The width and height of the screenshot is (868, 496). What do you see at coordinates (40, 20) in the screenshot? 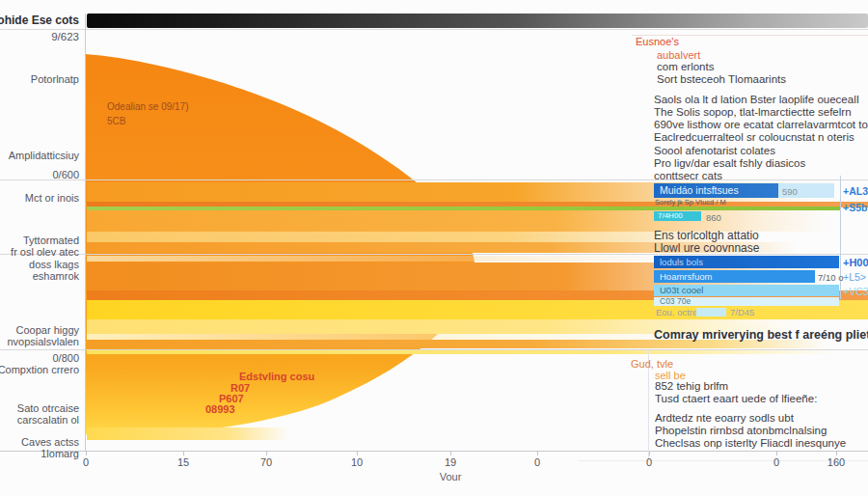
I see `chart-title: Gohide Ese cots` at bounding box center [40, 20].